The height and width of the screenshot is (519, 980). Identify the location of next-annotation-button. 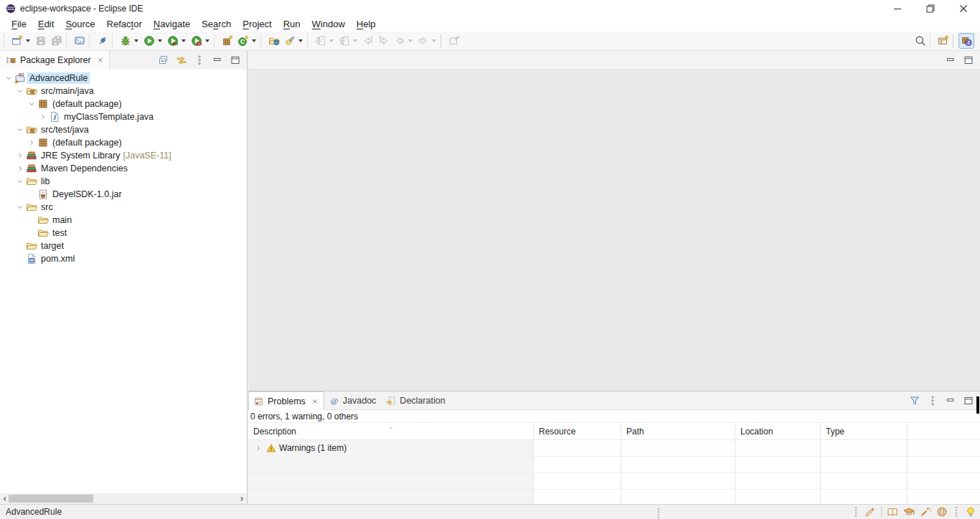
(321, 41).